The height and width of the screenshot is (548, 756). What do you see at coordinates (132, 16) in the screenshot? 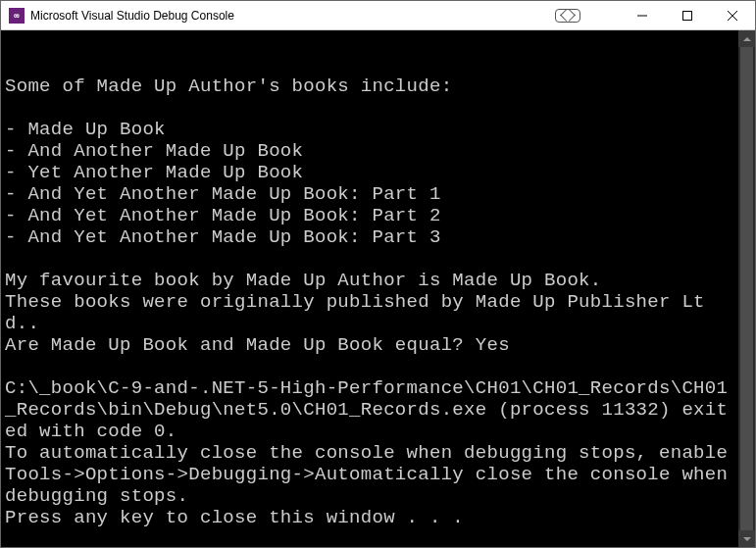
I see `window-title: Microsoft Visual Studio Debug Console` at bounding box center [132, 16].